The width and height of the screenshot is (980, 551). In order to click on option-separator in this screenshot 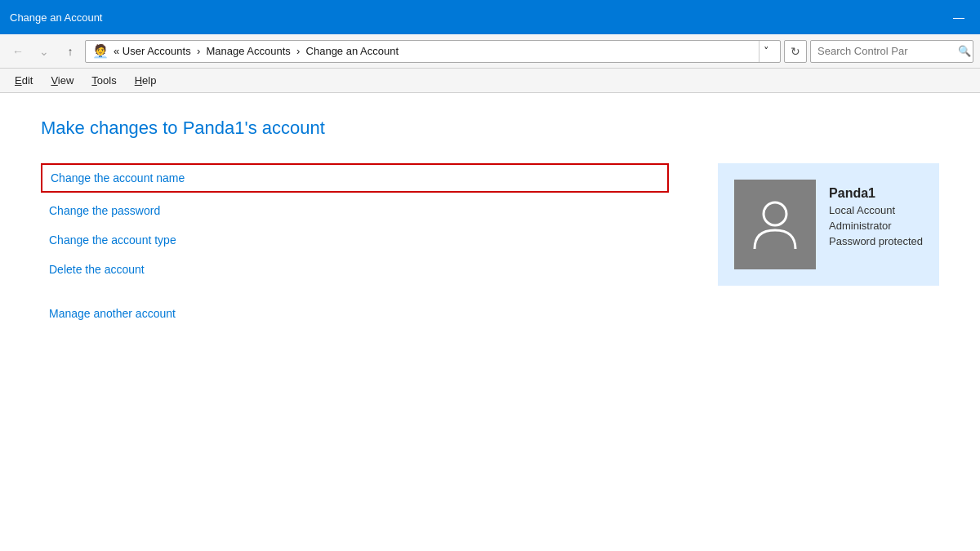, I will do `click(354, 291)`.